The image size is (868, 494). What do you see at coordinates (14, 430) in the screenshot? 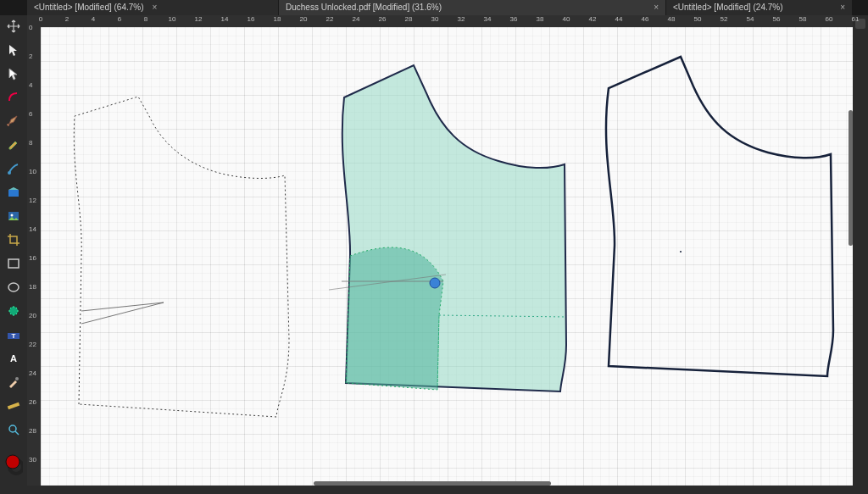
I see `zoom-tool` at bounding box center [14, 430].